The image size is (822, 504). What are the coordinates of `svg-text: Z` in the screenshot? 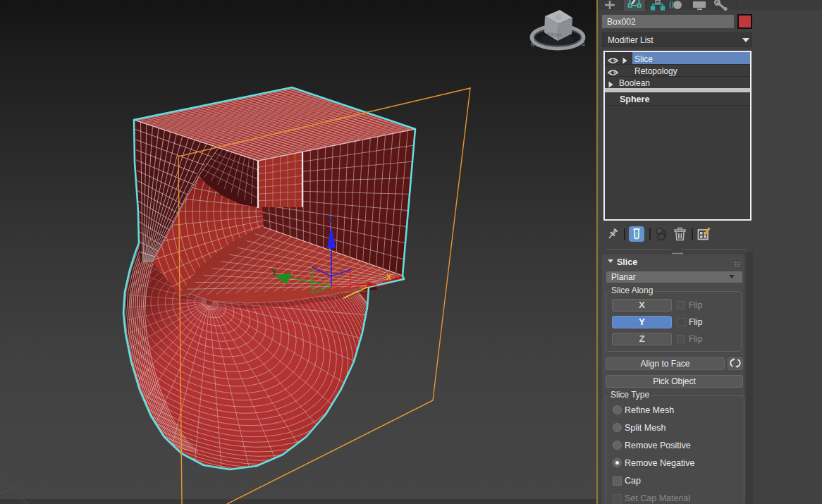 It's located at (331, 219).